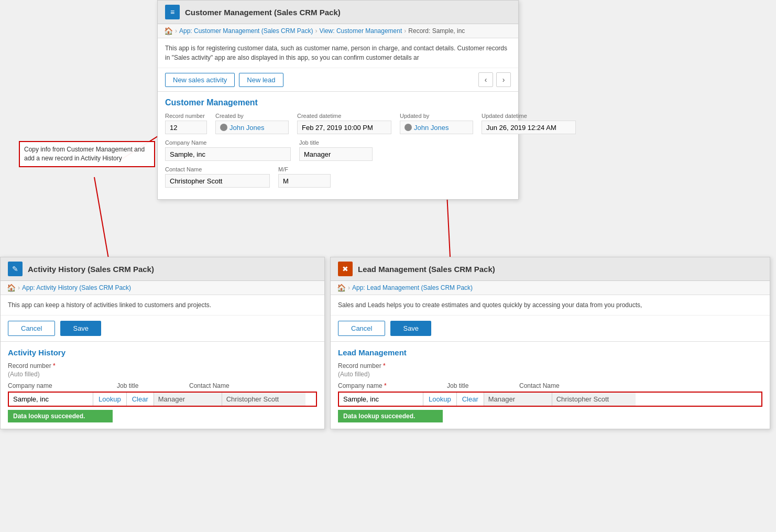 The width and height of the screenshot is (776, 532). What do you see at coordinates (550, 288) in the screenshot?
I see `lead-management-breadcrumb: 🏠 › App: Lead Management (Sales CRM Pack…` at bounding box center [550, 288].